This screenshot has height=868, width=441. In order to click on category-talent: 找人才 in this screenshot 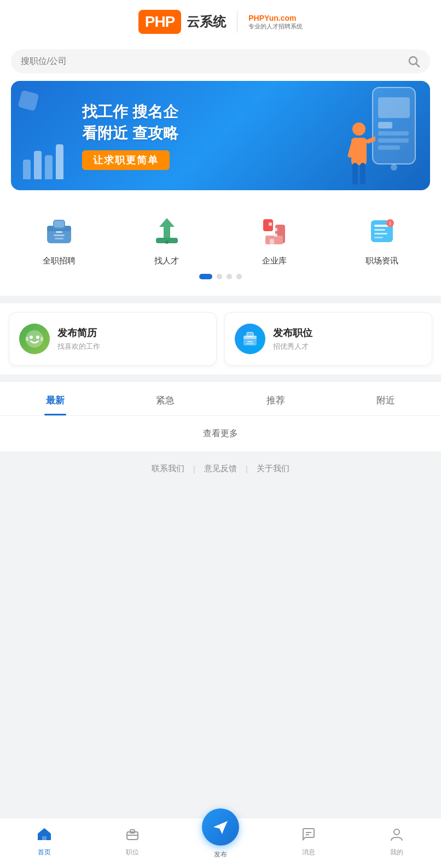, I will do `click(167, 239)`.